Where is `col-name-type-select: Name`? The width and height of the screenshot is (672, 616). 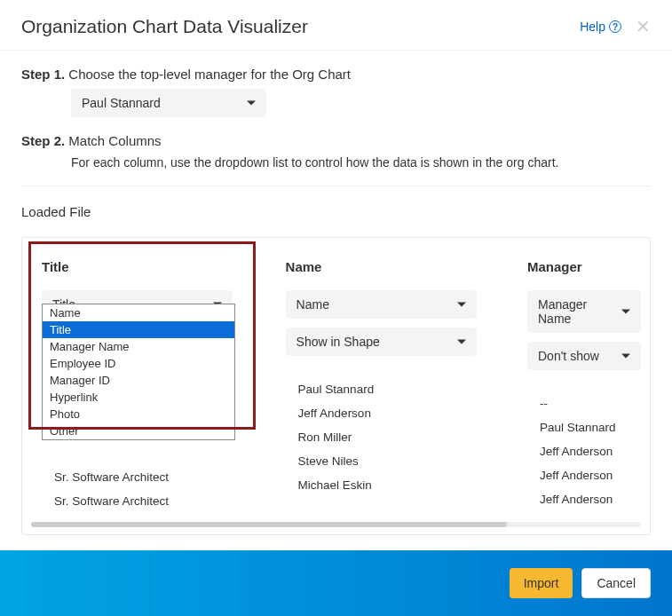 col-name-type-select: Name is located at coordinates (382, 304).